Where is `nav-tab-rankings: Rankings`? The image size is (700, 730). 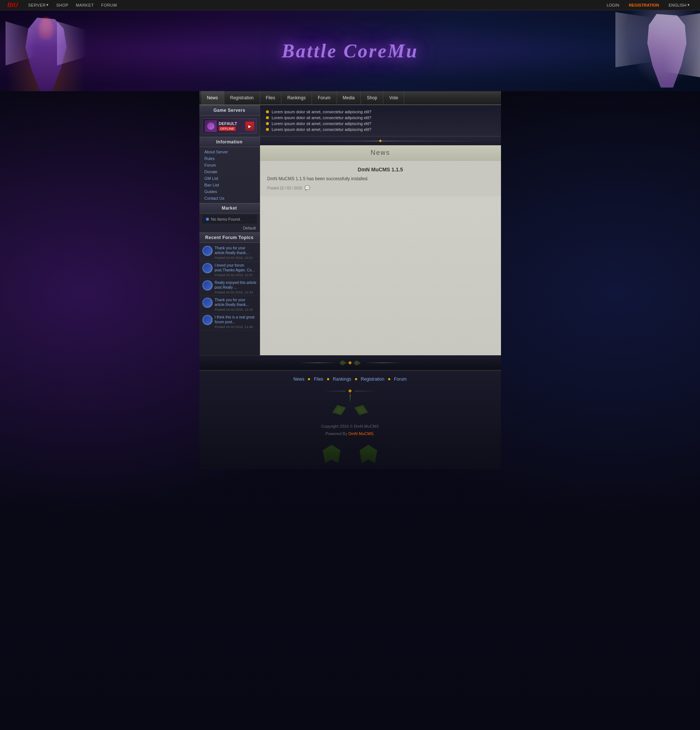 nav-tab-rankings: Rankings is located at coordinates (297, 98).